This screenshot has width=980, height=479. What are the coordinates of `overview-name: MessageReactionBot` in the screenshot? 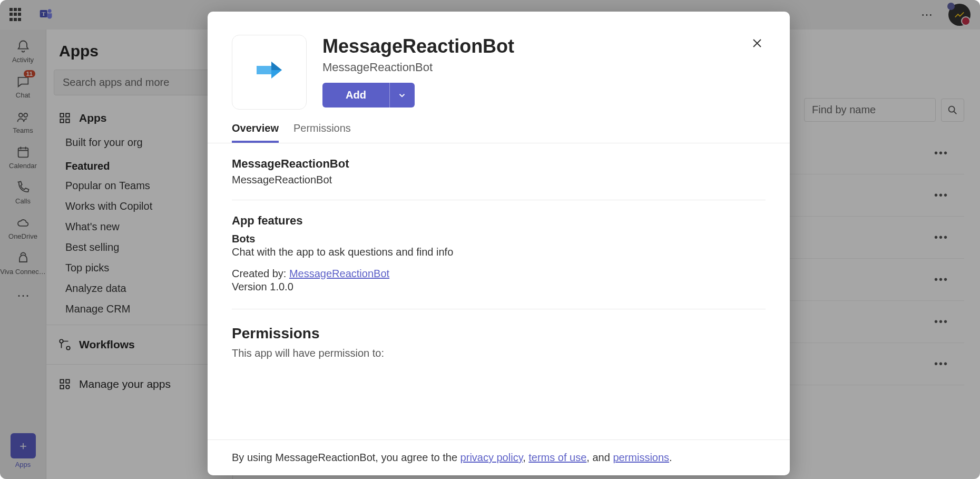 It's located at (498, 164).